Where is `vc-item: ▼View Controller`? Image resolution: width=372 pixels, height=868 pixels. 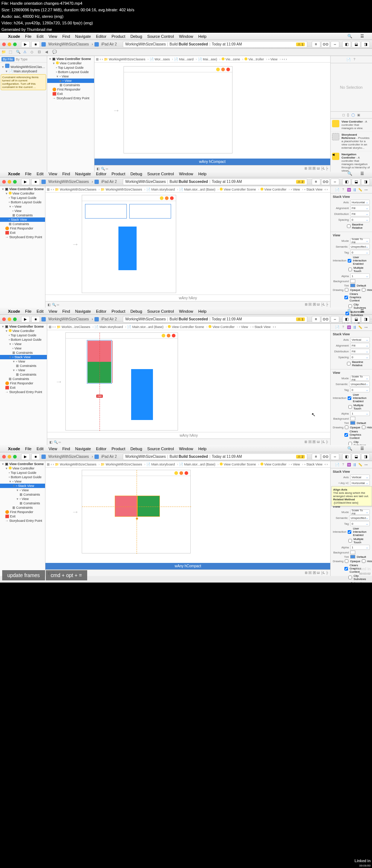 vc-item: ▼View Controller is located at coordinates (70, 63).